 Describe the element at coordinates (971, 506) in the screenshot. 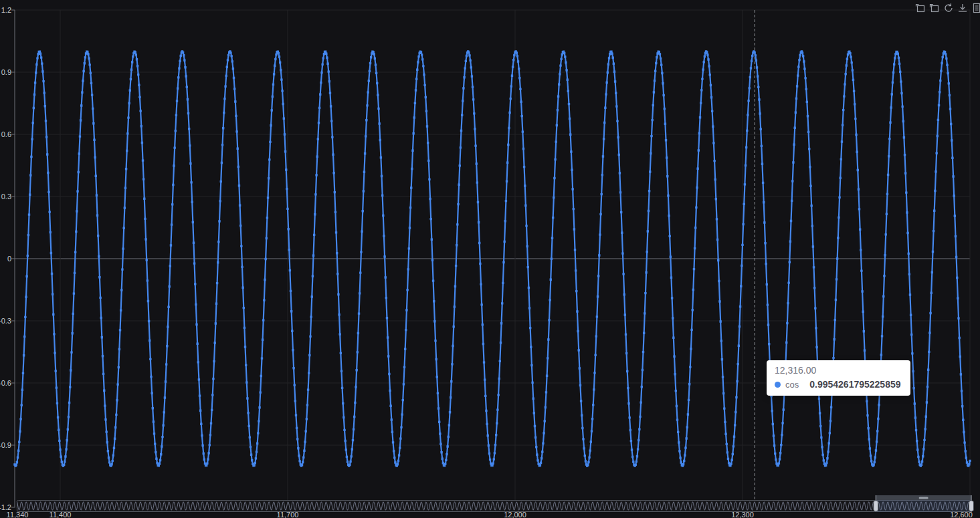

I see `datazoom-right-handle` at that location.